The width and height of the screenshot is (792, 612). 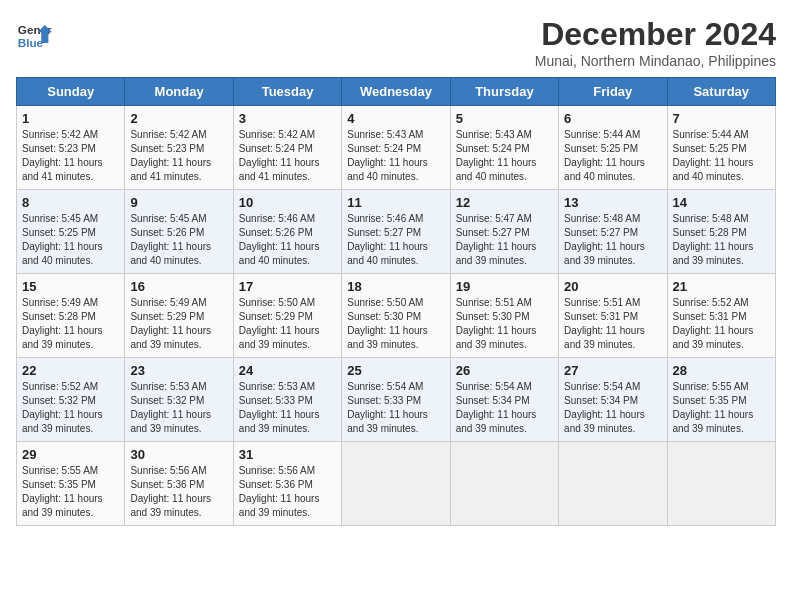 I want to click on page-header: General Blue December 2024 Munai, Northe…, so click(x=396, y=42).